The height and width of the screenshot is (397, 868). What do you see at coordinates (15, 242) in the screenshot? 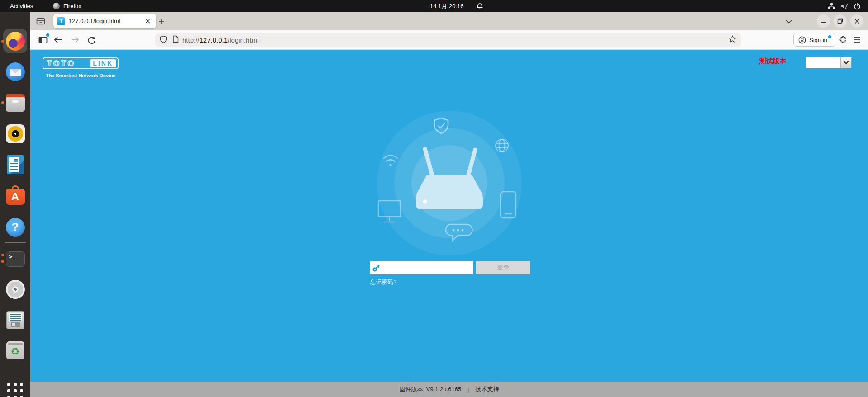
I see `dock-divider` at bounding box center [15, 242].